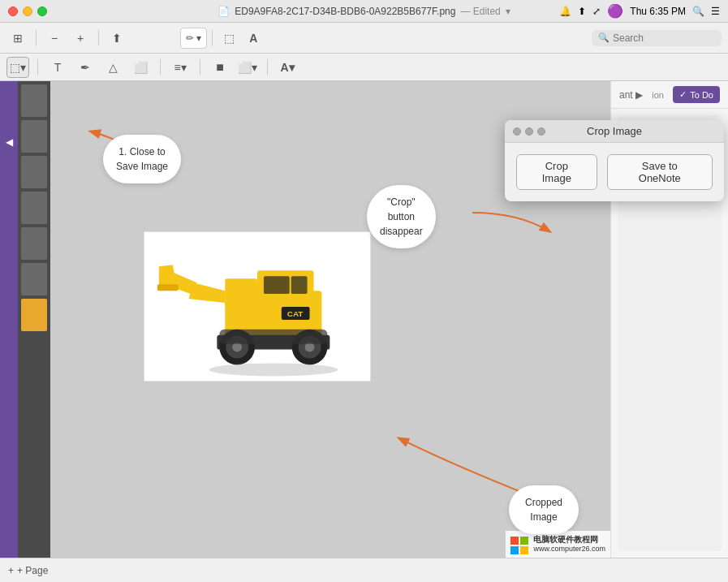  What do you see at coordinates (11, 571) in the screenshot?
I see `plus-icon: +` at bounding box center [11, 571].